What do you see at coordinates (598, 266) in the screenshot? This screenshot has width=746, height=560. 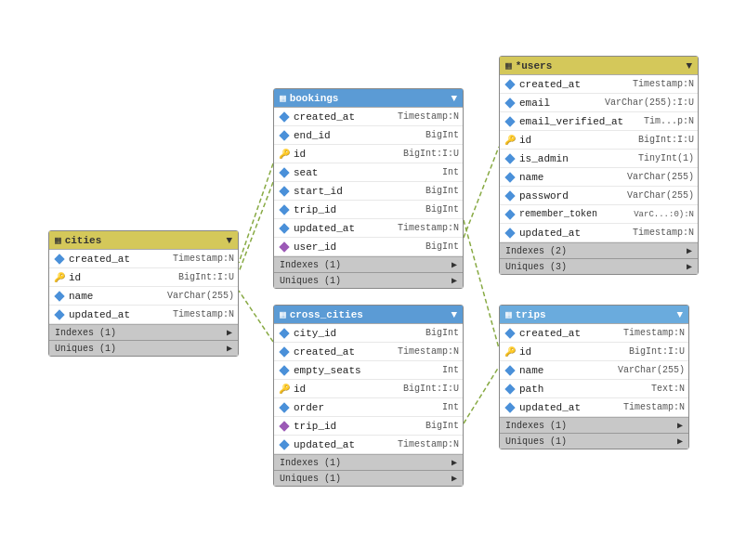 I see `users-uniques-section: Uniques (3) ▶` at bounding box center [598, 266].